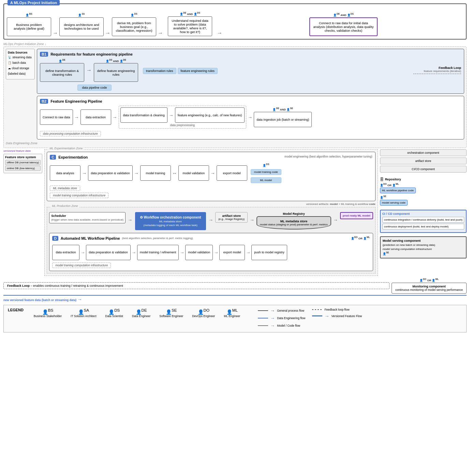 The height and width of the screenshot is (476, 470). What do you see at coordinates (29, 15) in the screenshot?
I see `role-bs: 👤BS` at bounding box center [29, 15].